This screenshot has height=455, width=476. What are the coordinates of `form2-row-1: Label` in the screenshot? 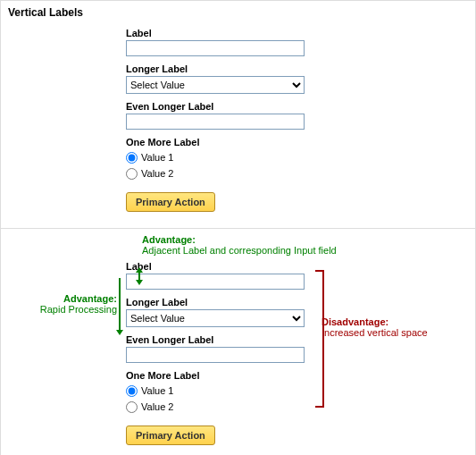 It's located at (220, 275).